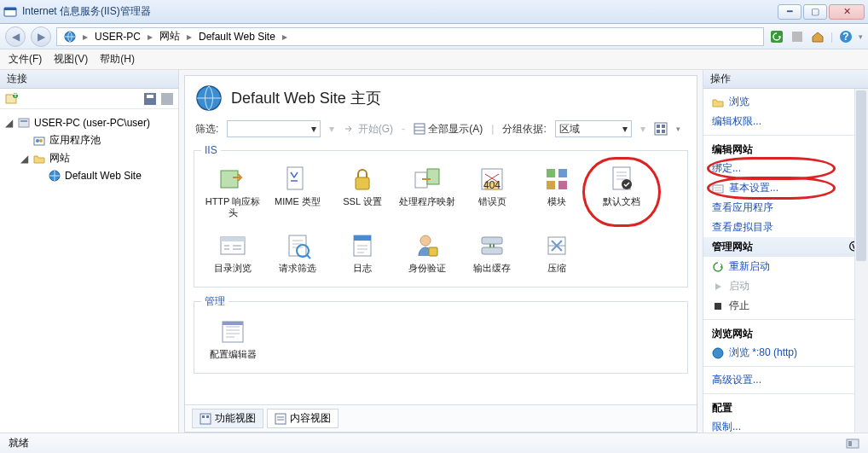 This screenshot has height=453, width=868. I want to click on add-connection-icon: +, so click(12, 99).